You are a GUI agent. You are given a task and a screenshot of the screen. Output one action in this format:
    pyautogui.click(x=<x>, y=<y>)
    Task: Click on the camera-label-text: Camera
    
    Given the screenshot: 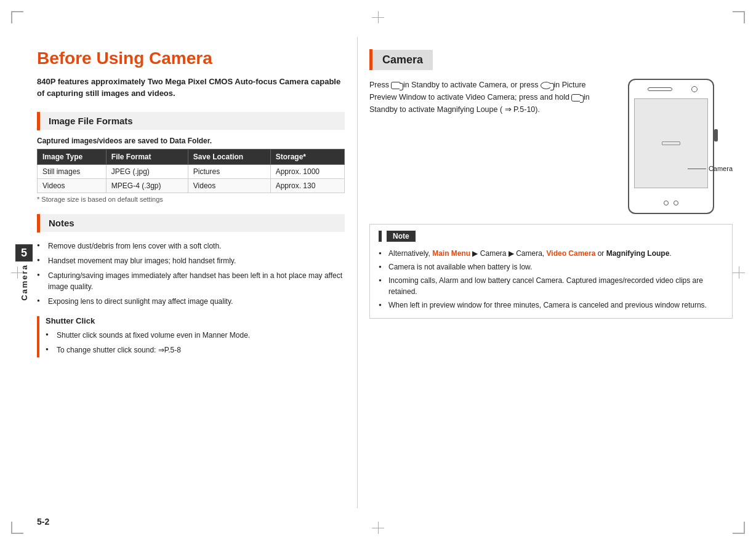 What is the action you would take?
    pyautogui.click(x=720, y=169)
    